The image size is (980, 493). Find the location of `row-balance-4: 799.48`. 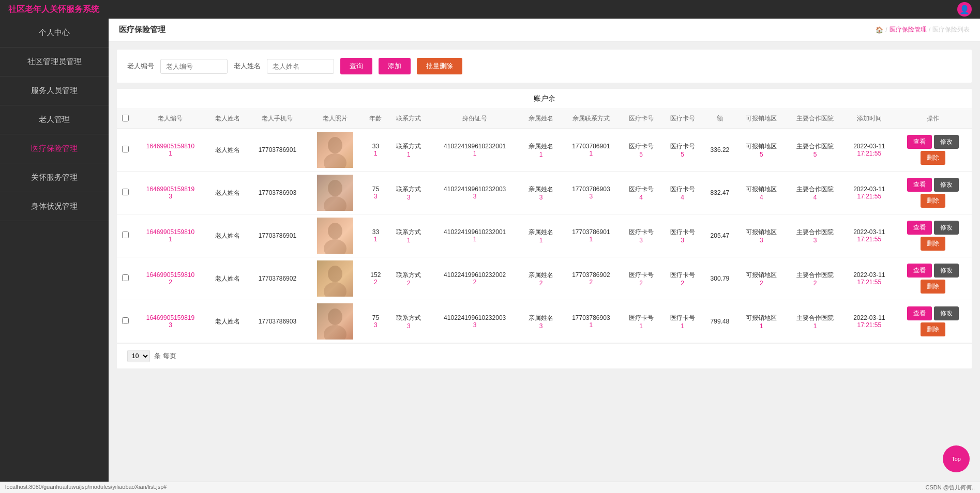

row-balance-4: 799.48 is located at coordinates (720, 321).